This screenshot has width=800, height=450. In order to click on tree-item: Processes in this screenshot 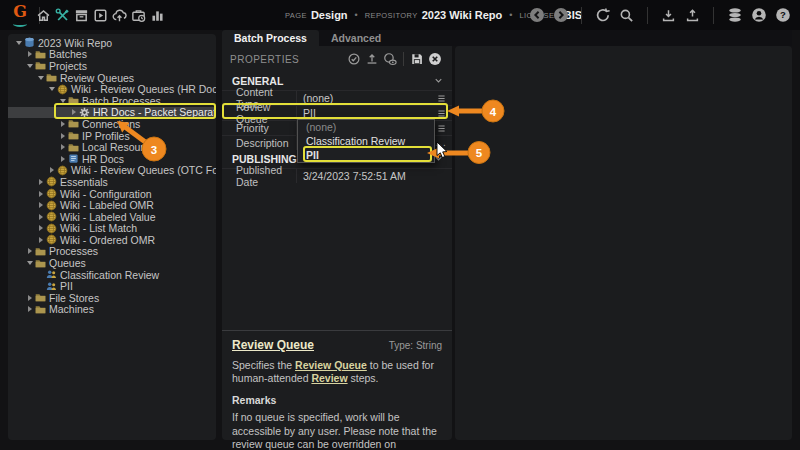, I will do `click(112, 252)`.